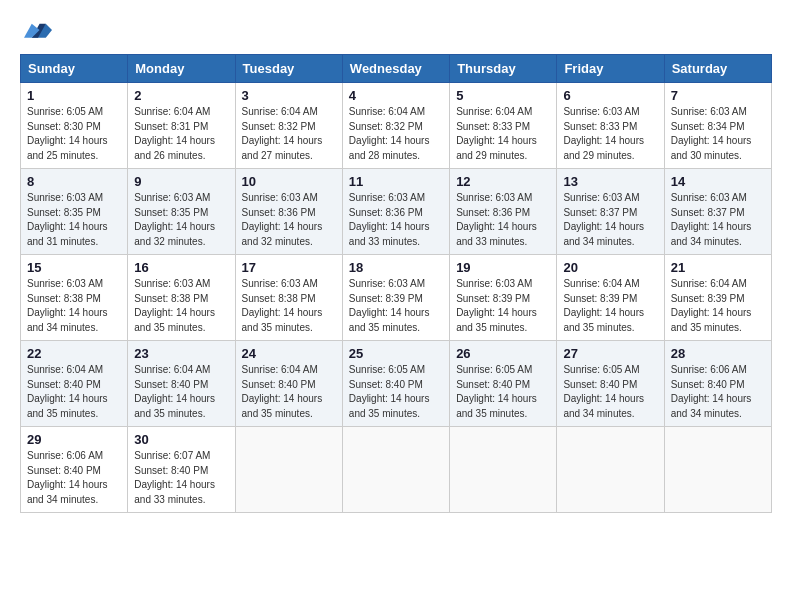 This screenshot has width=792, height=612. I want to click on calendar-cell: 29 Sunrise: 6:06 AMSunset: 8:40 PMDaylig…, so click(74, 470).